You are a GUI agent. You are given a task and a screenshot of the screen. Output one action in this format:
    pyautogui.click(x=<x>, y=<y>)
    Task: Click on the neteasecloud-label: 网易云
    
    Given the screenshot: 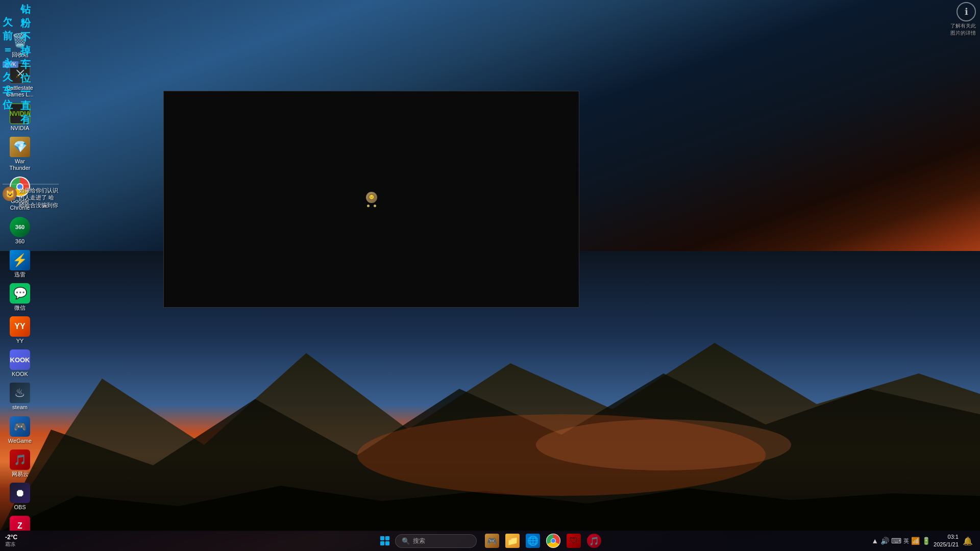 What is the action you would take?
    pyautogui.click(x=20, y=474)
    